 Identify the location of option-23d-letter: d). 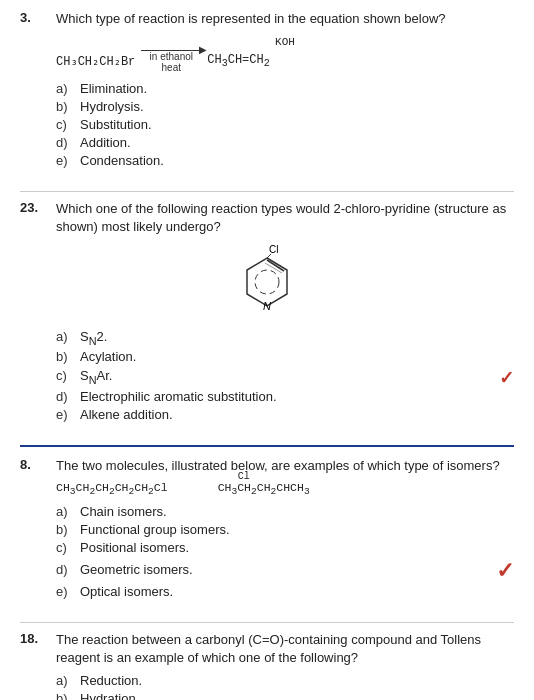
(68, 396).